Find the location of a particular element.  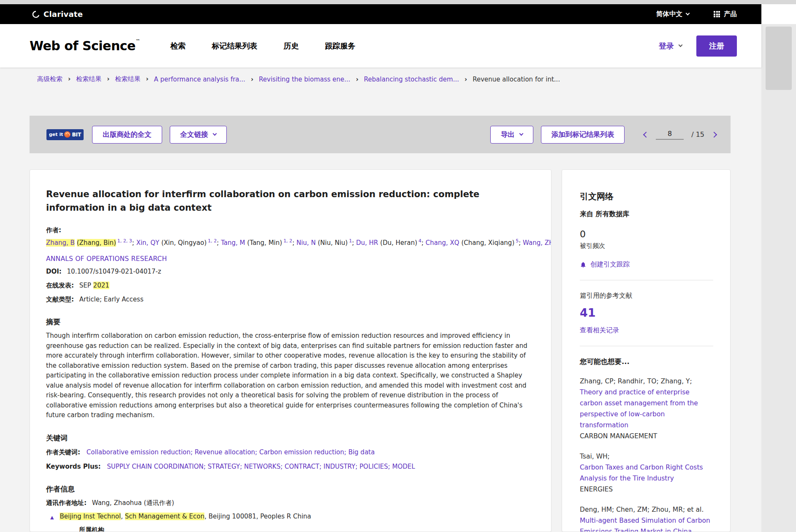

author: Wang, ZH (Wang, Zhaohua)1, 2, 3 is located at coordinates (537, 243).